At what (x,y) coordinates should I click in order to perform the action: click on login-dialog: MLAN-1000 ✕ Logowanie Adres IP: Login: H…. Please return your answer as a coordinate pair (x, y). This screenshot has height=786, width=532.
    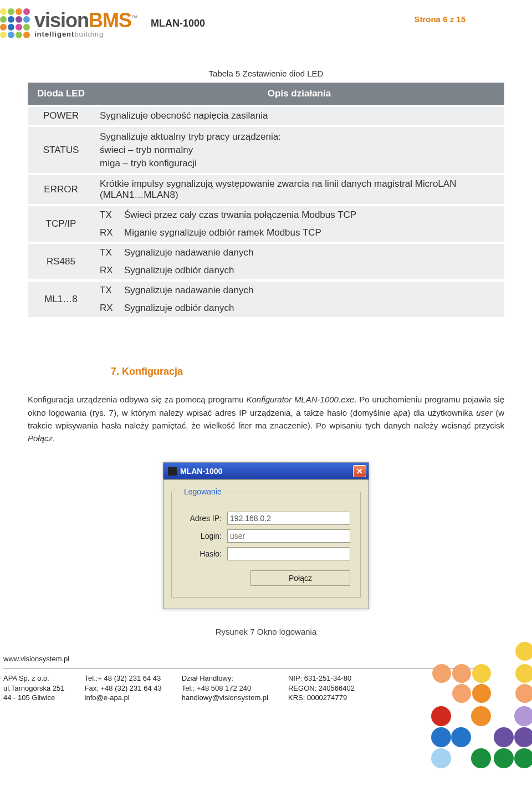
    Looking at the image, I should click on (266, 535).